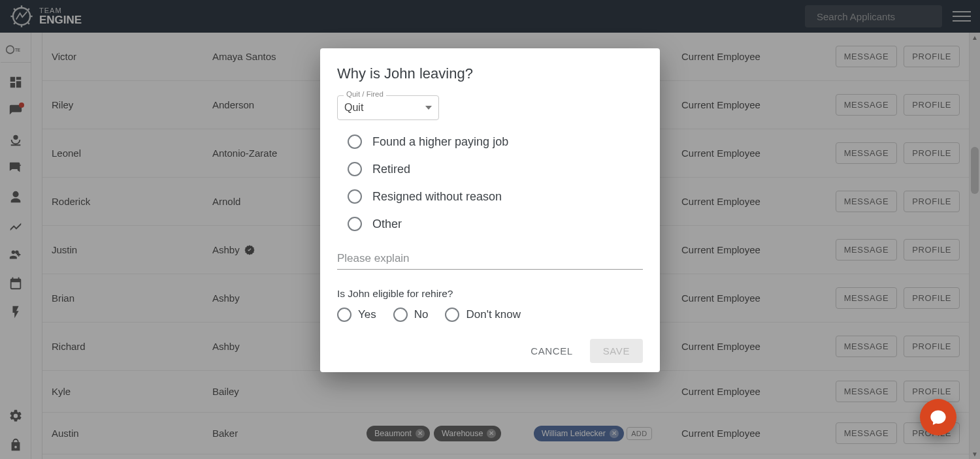  What do you see at coordinates (354, 108) in the screenshot?
I see `select-value: Quit` at bounding box center [354, 108].